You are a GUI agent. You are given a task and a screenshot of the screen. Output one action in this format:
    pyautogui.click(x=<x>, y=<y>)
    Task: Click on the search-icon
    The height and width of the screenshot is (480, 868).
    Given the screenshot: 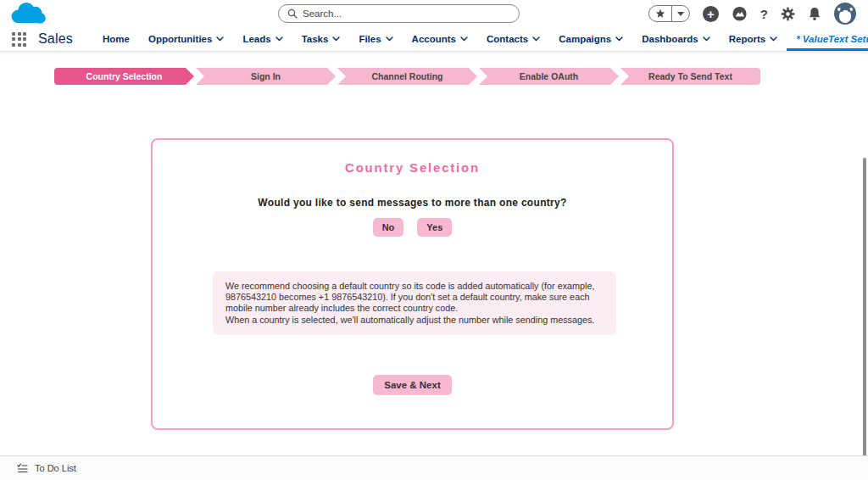 What is the action you would take?
    pyautogui.click(x=292, y=14)
    